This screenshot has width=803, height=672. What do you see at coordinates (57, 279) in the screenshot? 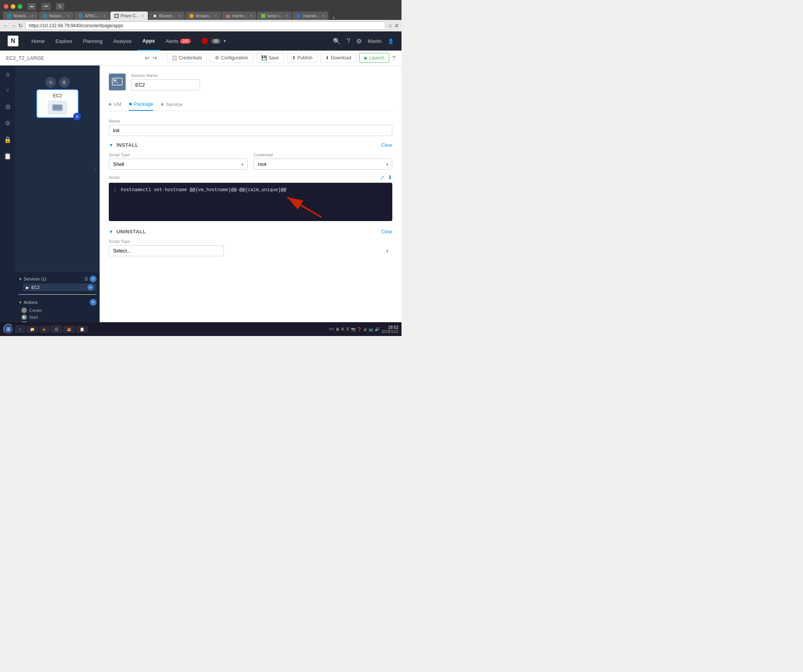
I see `services-section-header: ▼ Services (1) ☰ +` at bounding box center [57, 279].